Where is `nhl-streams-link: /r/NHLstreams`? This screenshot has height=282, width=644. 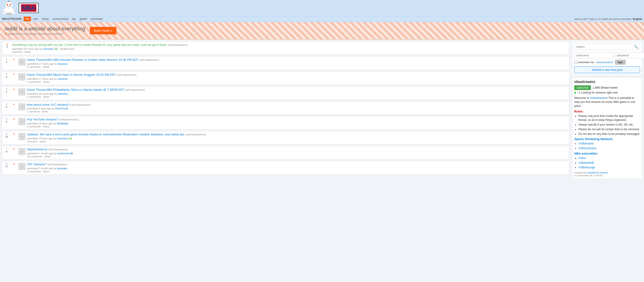
nhl-streams-link: /r/NHLstreams is located at coordinates (588, 148).